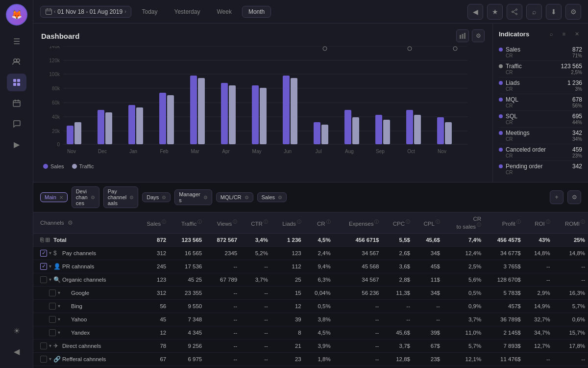 The height and width of the screenshot is (368, 588). Describe the element at coordinates (577, 52) in the screenshot. I see `indicator-value: 872 71%` at that location.